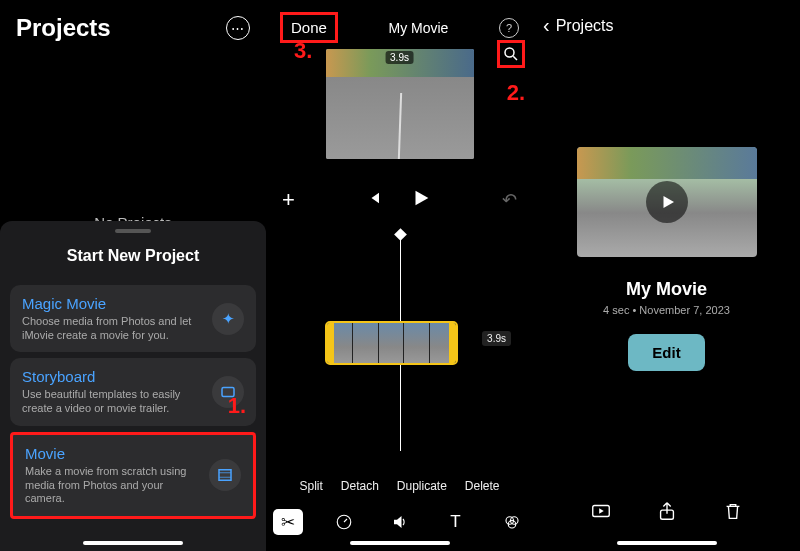 This screenshot has width=800, height=551. I want to click on undo-button: ↶, so click(510, 200).